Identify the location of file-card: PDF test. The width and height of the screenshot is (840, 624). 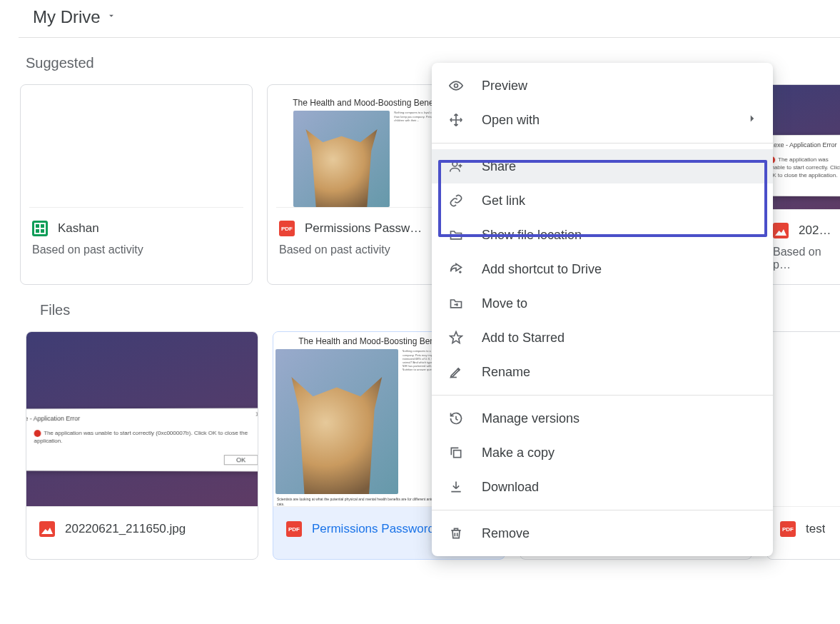
(804, 446).